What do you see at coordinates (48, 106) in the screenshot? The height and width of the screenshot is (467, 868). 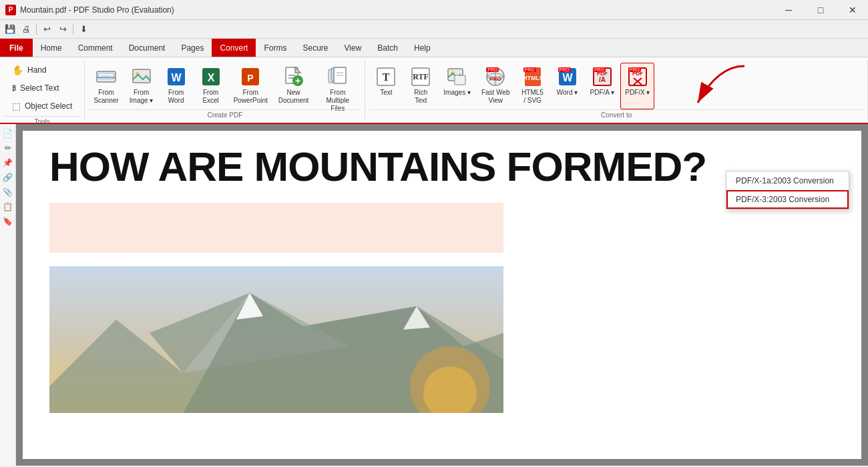 I see `object-select-label: Object Select` at bounding box center [48, 106].